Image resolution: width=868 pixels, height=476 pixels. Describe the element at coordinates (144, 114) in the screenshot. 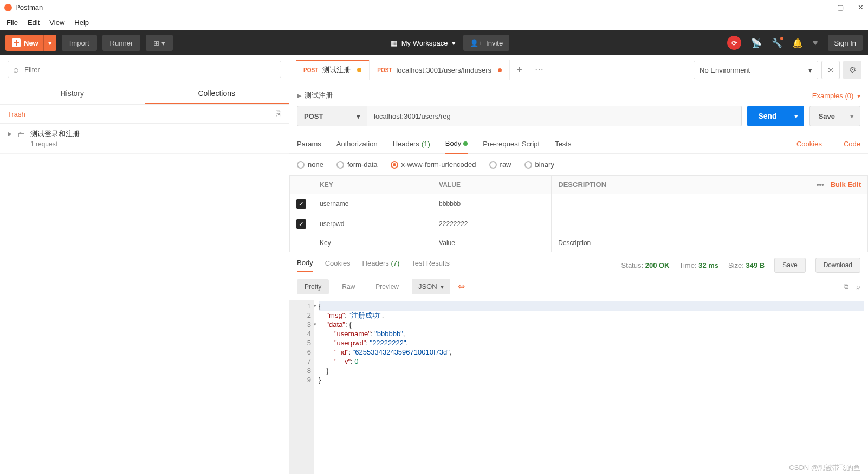

I see `trash-row: Trash ⎘` at that location.